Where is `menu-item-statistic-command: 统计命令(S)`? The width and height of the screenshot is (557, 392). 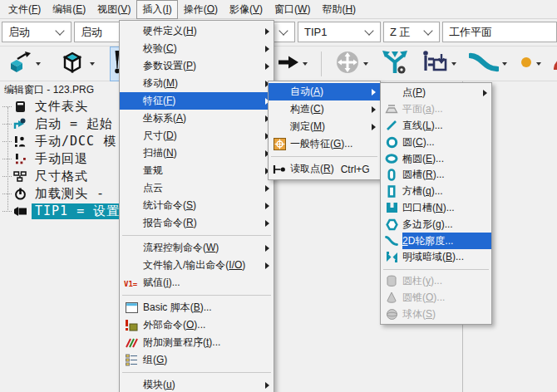 menu-item-statistic-command: 统计命令(S) is located at coordinates (196, 206).